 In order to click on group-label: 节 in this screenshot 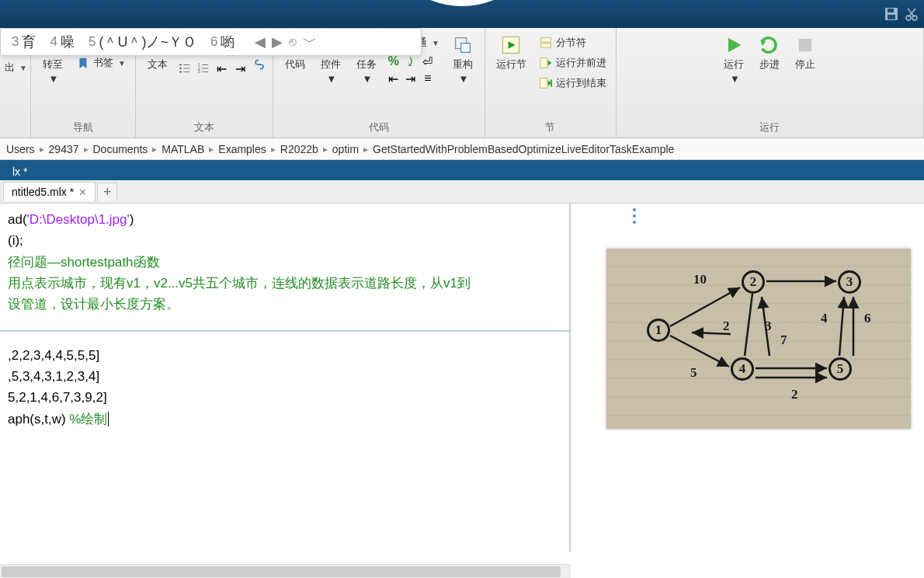, I will do `click(551, 127)`.